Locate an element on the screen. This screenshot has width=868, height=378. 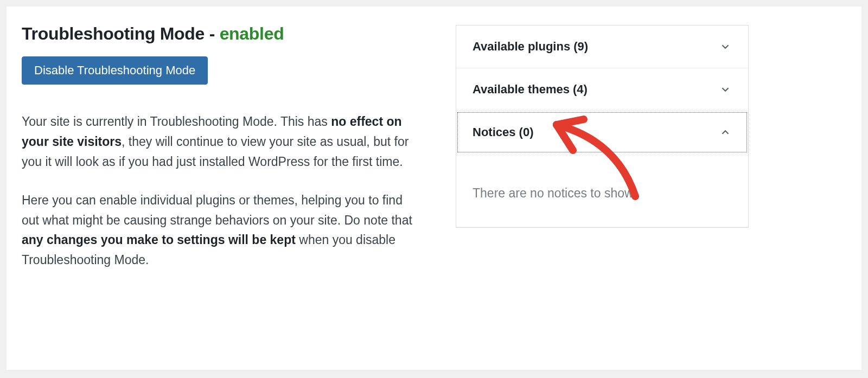
notices-empty-text: There are no notices to show. is located at coordinates (602, 193).